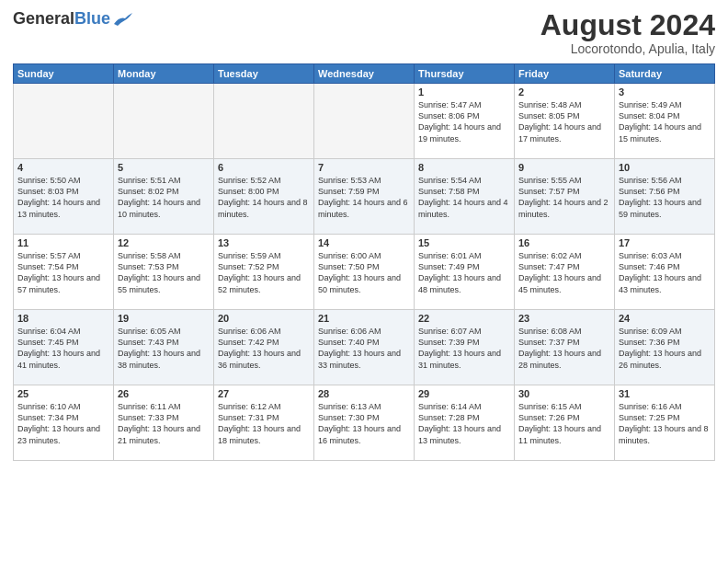 This screenshot has height=563, width=728. What do you see at coordinates (64, 74) in the screenshot?
I see `day-header-sunday: Sunday` at bounding box center [64, 74].